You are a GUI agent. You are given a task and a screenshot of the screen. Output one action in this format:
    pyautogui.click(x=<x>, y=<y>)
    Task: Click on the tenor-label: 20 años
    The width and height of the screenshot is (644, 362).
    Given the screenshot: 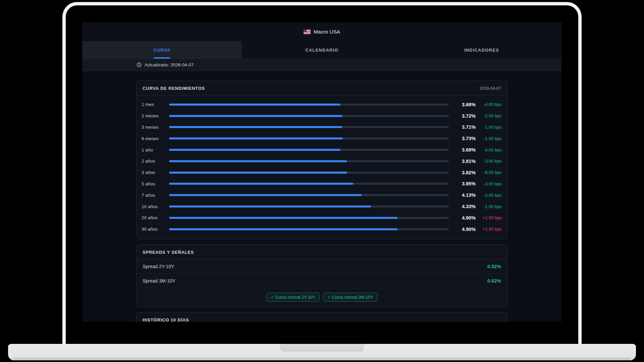 What is the action you would take?
    pyautogui.click(x=155, y=218)
    